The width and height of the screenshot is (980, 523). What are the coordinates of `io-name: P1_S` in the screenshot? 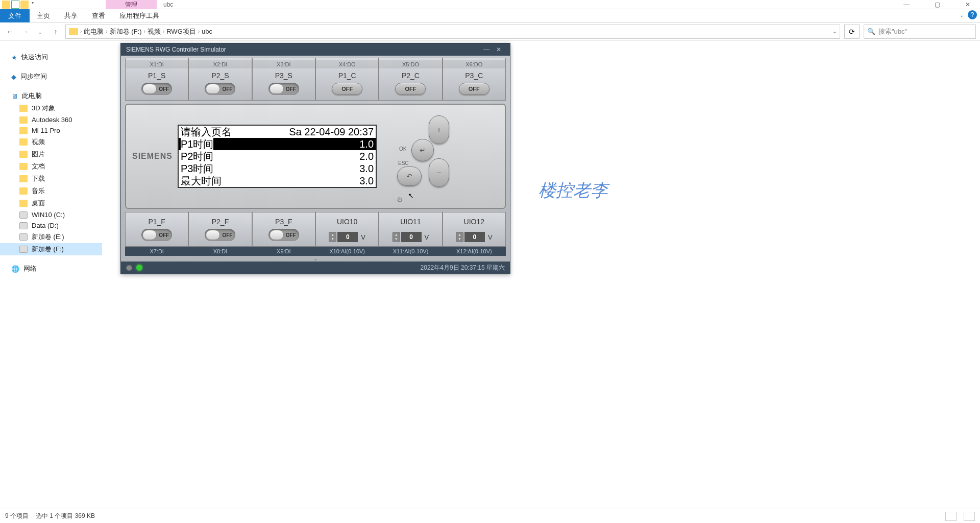 It's located at (157, 76).